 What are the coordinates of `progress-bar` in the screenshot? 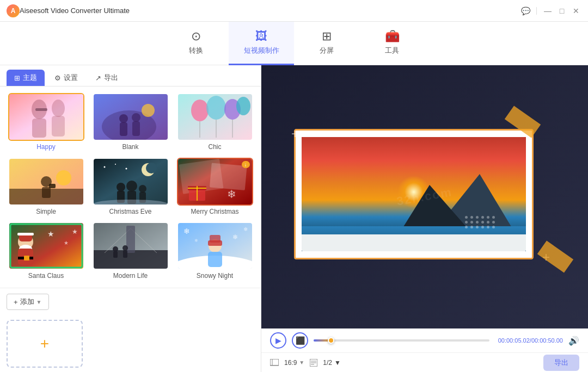 It's located at (402, 340).